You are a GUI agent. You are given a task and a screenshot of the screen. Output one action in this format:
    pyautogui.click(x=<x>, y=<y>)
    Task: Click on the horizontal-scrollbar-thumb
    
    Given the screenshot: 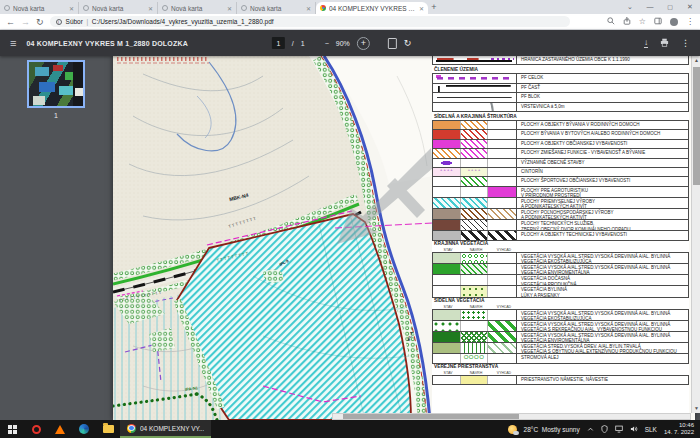 What is the action you would take?
    pyautogui.click(x=431, y=416)
    